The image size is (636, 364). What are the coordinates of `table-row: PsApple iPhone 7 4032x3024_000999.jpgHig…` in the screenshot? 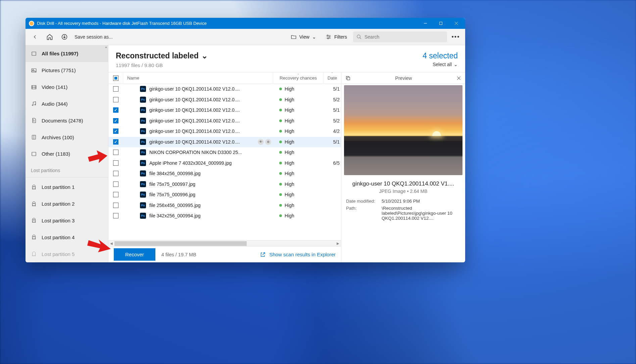 It's located at (225, 163).